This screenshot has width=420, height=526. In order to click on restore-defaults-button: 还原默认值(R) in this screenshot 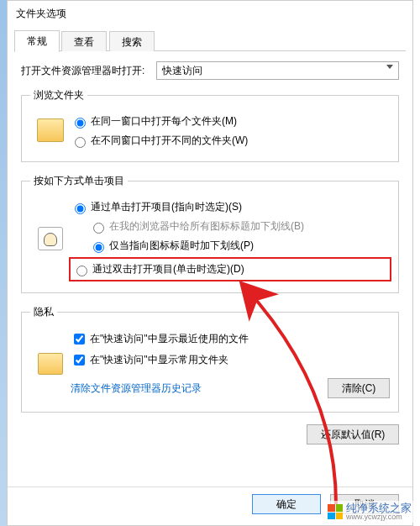, I will do `click(353, 434)`.